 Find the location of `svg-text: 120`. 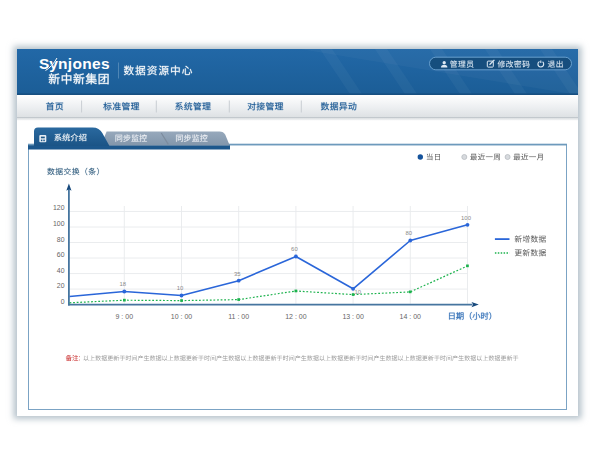

svg-text: 120 is located at coordinates (59, 208).